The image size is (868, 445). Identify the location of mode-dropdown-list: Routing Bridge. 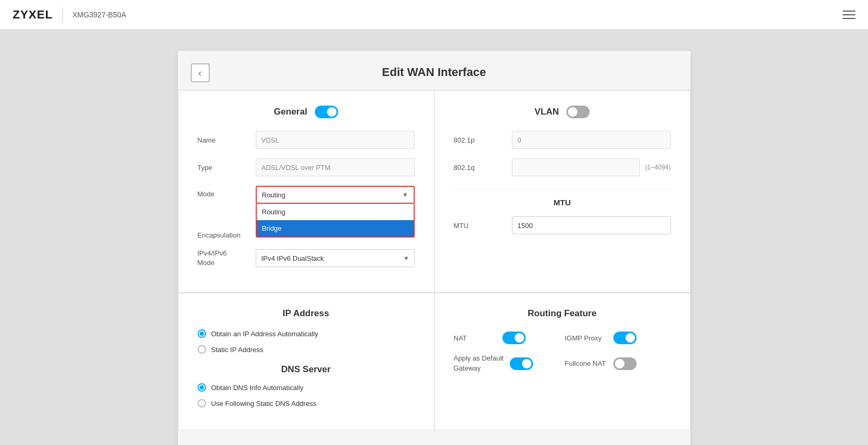
(335, 221).